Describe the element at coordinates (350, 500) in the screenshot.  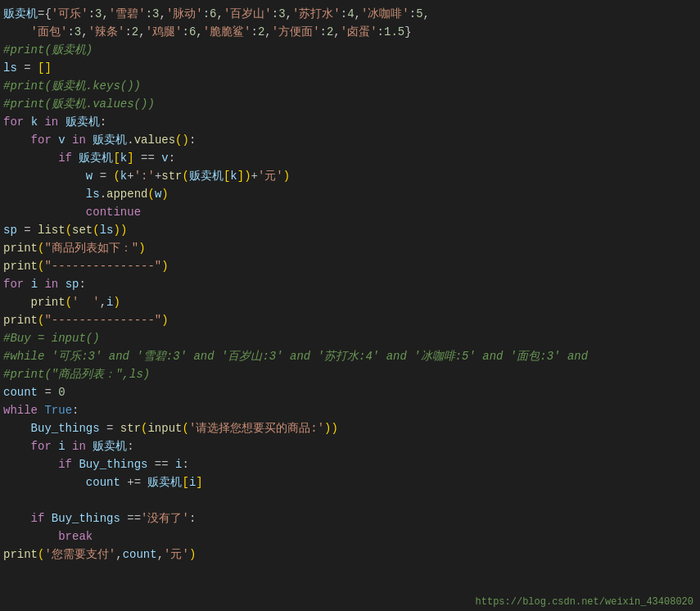
I see `code-line` at that location.